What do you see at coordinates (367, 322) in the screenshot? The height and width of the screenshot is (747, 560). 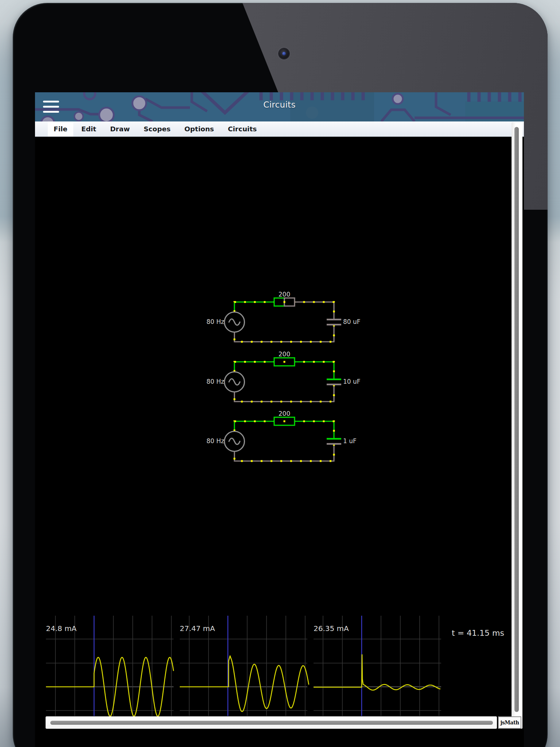 I see `capacitor-value-label: 80 uF` at bounding box center [367, 322].